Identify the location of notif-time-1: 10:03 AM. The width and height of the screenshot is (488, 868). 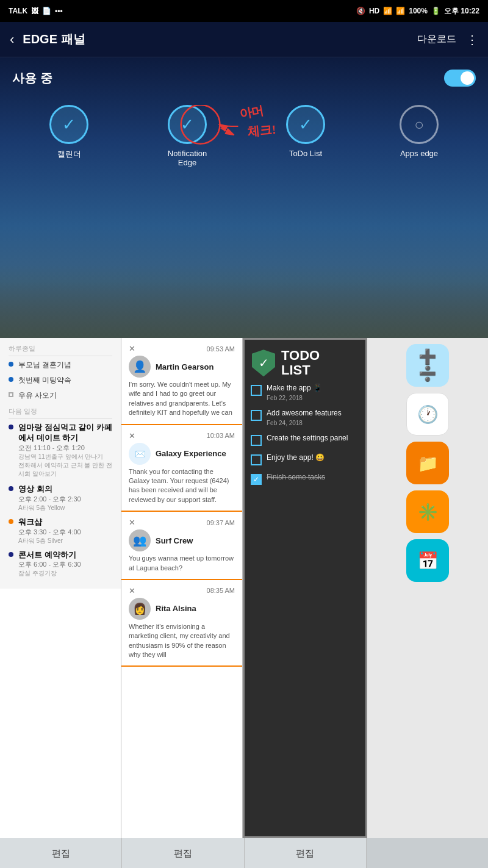
(221, 436).